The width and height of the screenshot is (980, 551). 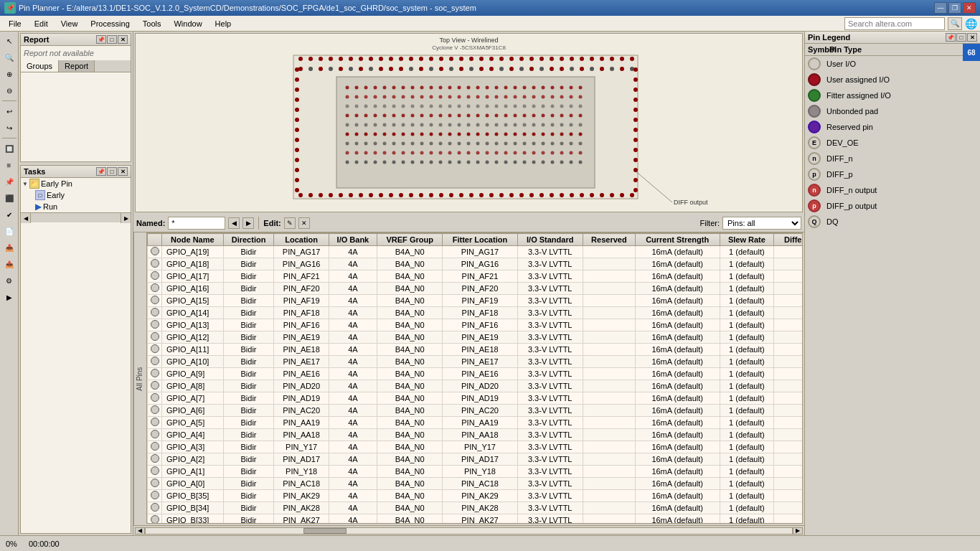 I want to click on toolbar-task-btn: ⚙, so click(x=9, y=281).